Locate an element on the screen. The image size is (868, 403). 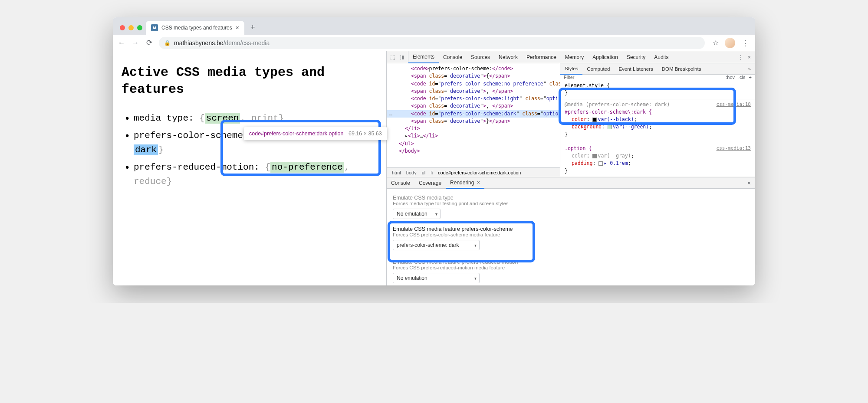
devtools-tab-elements: Elements is located at coordinates (424, 57).